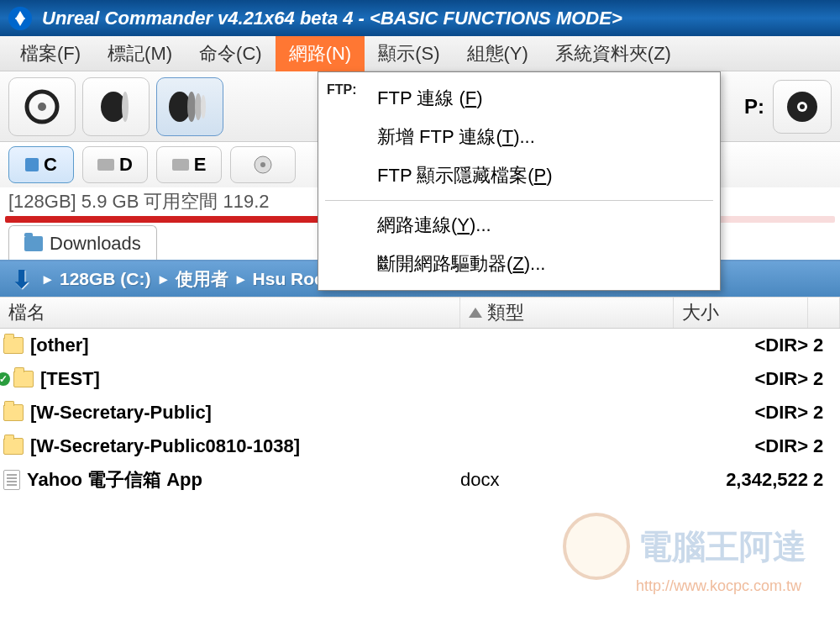 The height and width of the screenshot is (627, 840). Describe the element at coordinates (139, 54) in the screenshot. I see `menu-mark: 標記(M)` at that location.